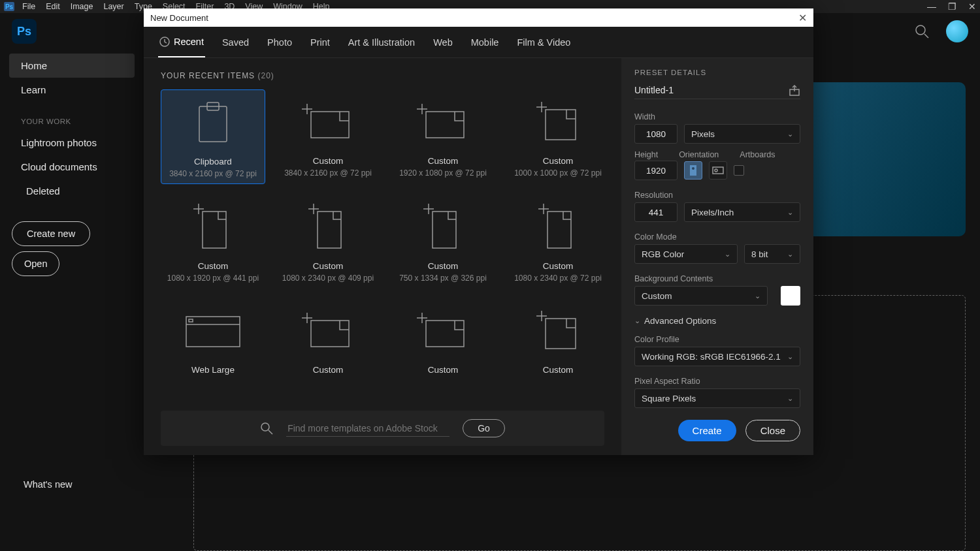 This screenshot has height=551, width=980. I want to click on color-profile-label: Color Profile, so click(717, 339).